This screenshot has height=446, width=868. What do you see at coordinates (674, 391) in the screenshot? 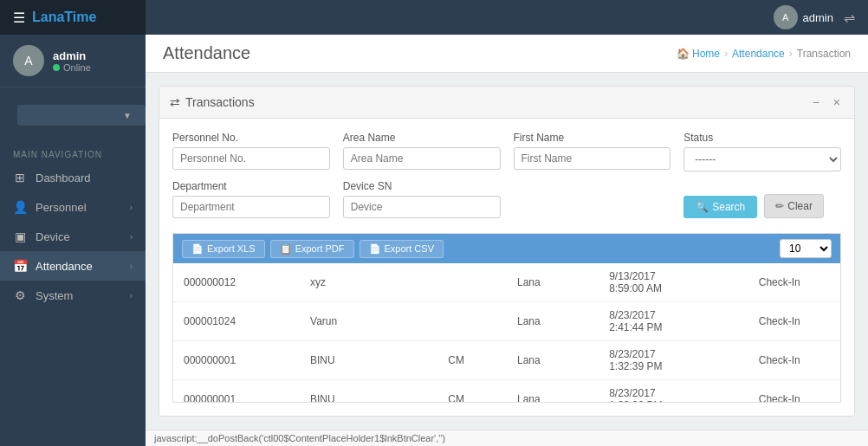
I see `cell-datetime: 8/23/2017 1:32:26 PM` at bounding box center [674, 391].